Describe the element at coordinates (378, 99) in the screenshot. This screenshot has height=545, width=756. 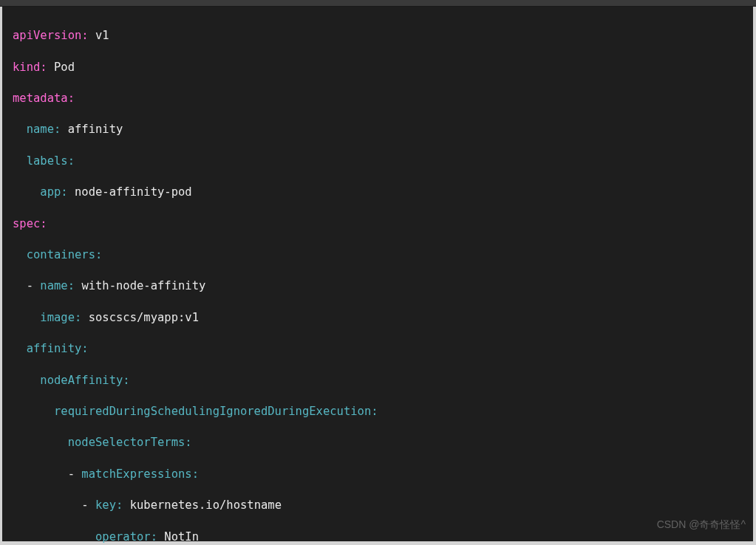
I see `code-line: metadata:` at that location.